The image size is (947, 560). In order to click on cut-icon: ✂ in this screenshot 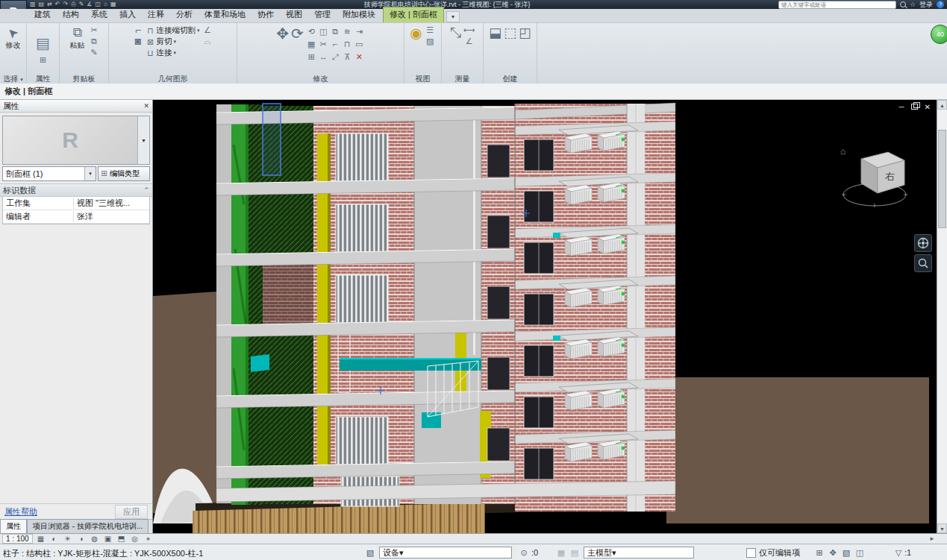, I will do `click(94, 30)`.